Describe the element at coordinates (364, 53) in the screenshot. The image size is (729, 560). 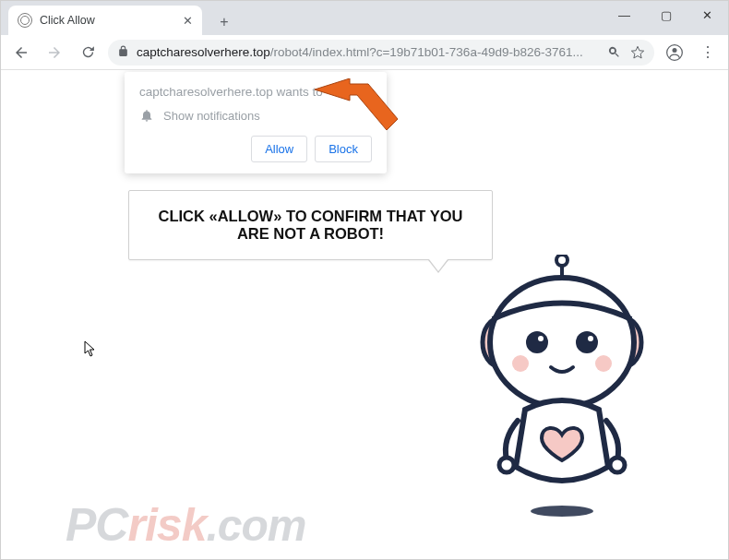
I see `browser-toolbar: captcharesolverhere.top/robot4/index.htm…` at that location.